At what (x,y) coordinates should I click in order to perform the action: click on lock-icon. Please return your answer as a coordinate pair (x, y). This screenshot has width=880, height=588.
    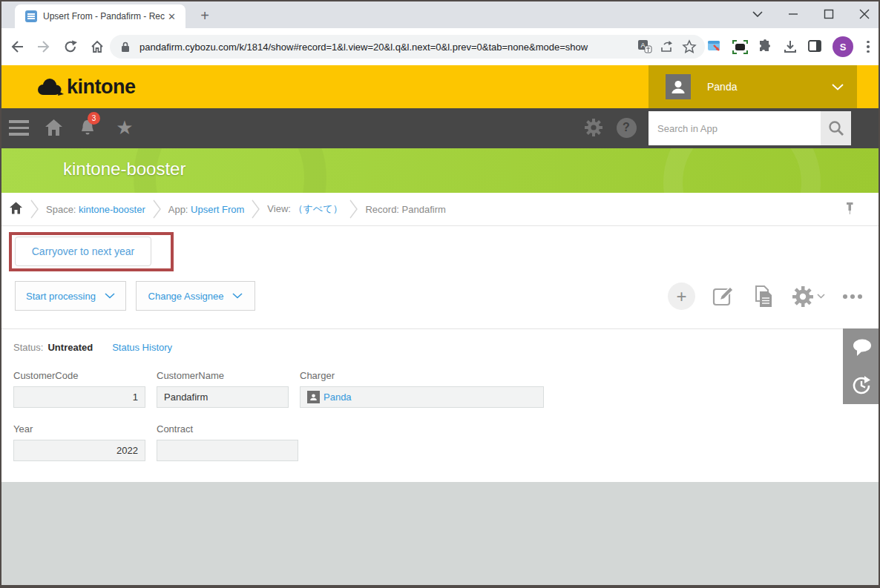
    Looking at the image, I should click on (125, 47).